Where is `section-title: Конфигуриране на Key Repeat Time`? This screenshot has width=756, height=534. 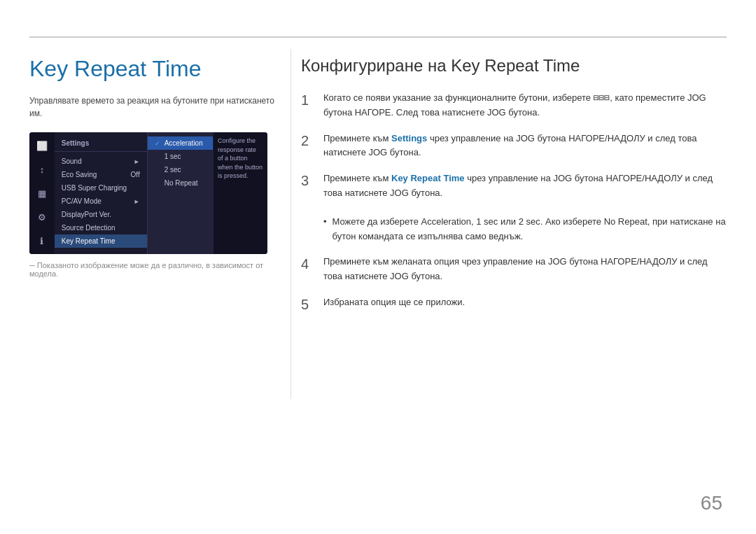 section-title: Конфигуриране на Key Repeat Time is located at coordinates (514, 66).